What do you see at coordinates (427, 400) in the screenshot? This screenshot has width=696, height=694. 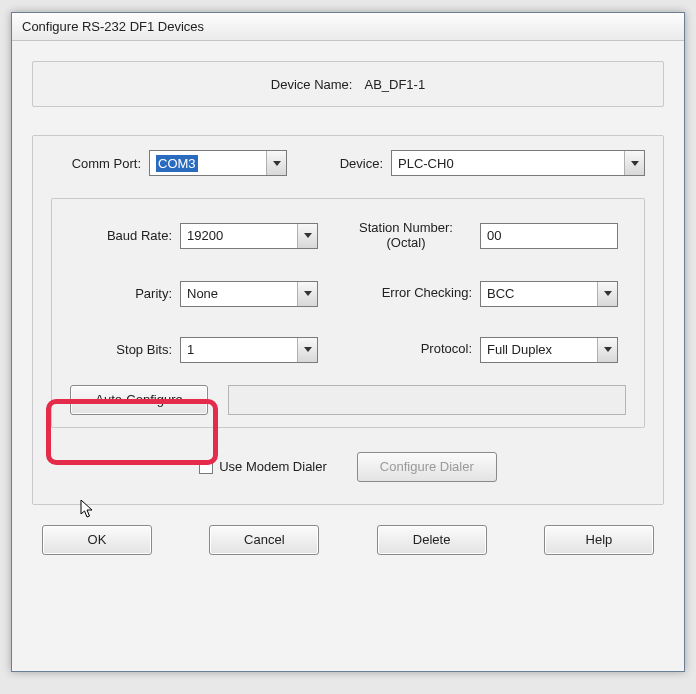 I see `auto-configure-status` at bounding box center [427, 400].